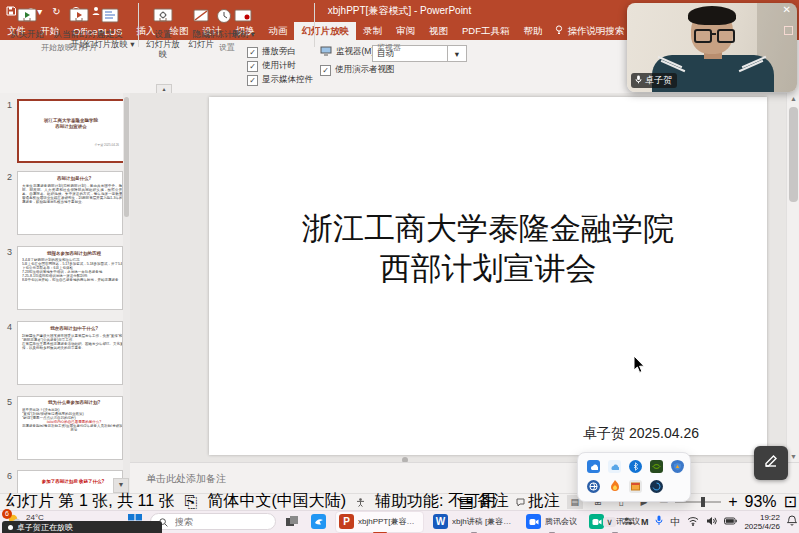  I want to click on scroll-up-icon: ▲, so click(793, 98).